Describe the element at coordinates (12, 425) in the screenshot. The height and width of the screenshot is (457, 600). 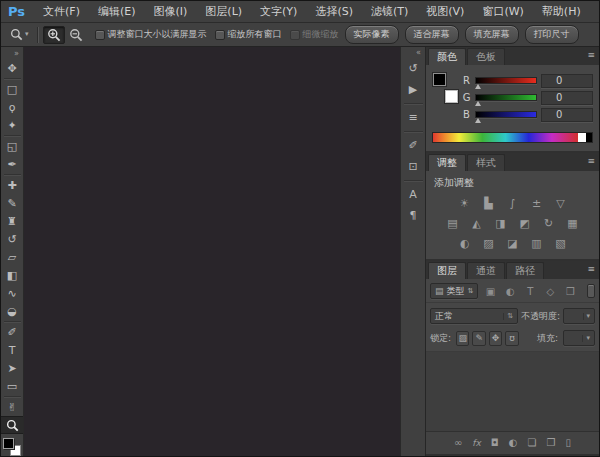
I see `zoom-tool` at that location.